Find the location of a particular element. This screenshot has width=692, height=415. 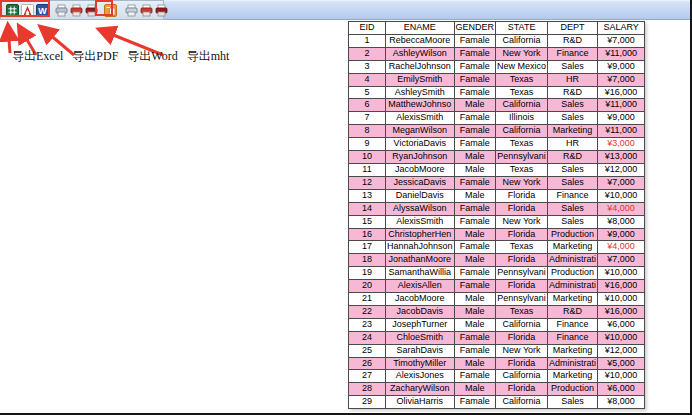

table-row: 27AlexisJonesFamaleCaliforniaMarketing¥1… is located at coordinates (497, 376).